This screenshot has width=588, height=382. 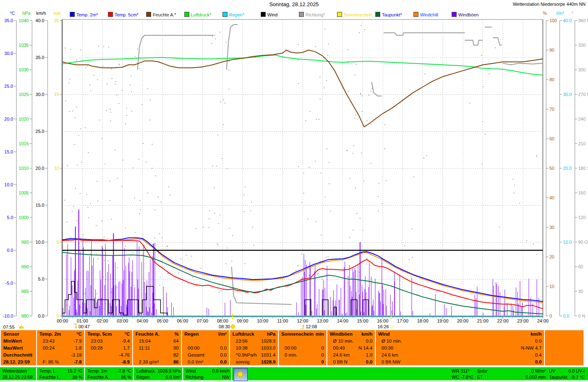 I want to click on svg-text: 210, so click(x=582, y=144).